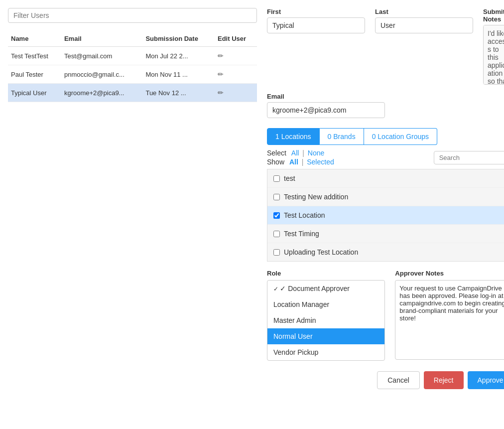 The width and height of the screenshot is (504, 429). Describe the element at coordinates (449, 315) in the screenshot. I see `approver-notes-section: Approver Notes` at that location.